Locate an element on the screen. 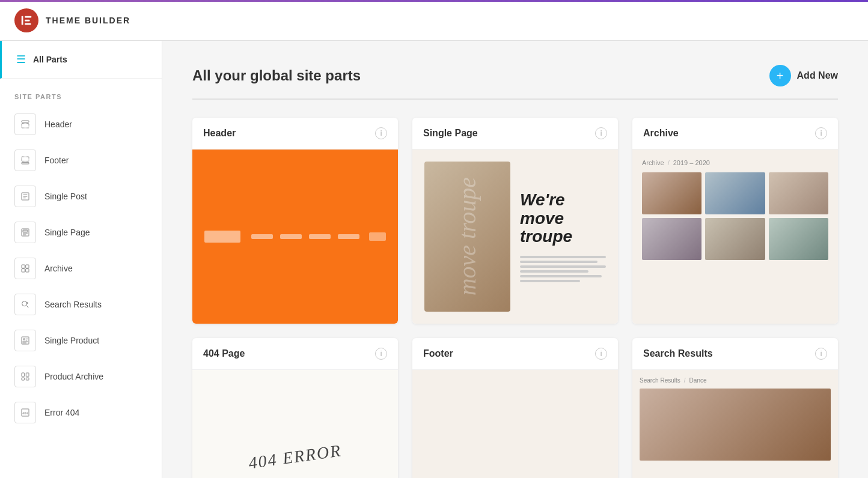 This screenshot has height=478, width=868. sidebar-item-search-results: Search Results is located at coordinates (81, 304).